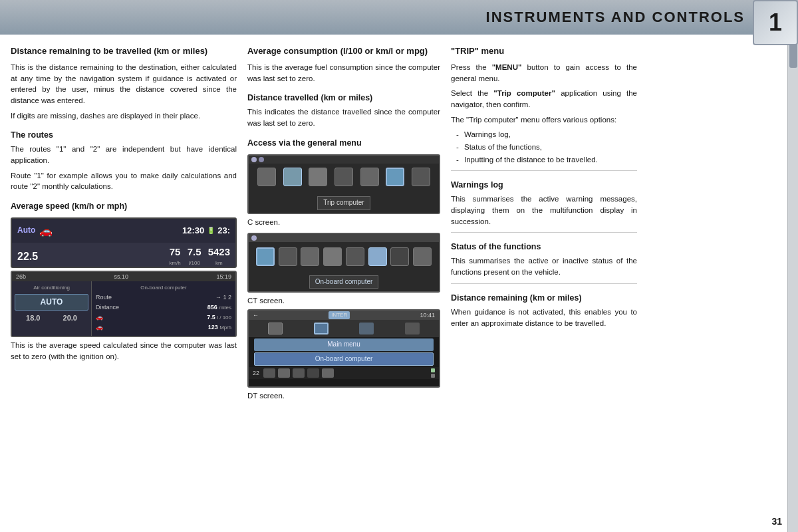 This screenshot has height=532, width=798. What do you see at coordinates (344, 263) in the screenshot?
I see `ct-screen-image: On-board computer` at bounding box center [344, 263].